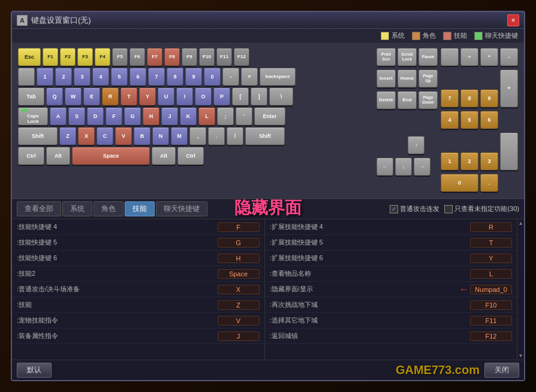 The width and height of the screenshot is (536, 392). What do you see at coordinates (189, 57) in the screenshot?
I see `key-f9: F9` at bounding box center [189, 57].